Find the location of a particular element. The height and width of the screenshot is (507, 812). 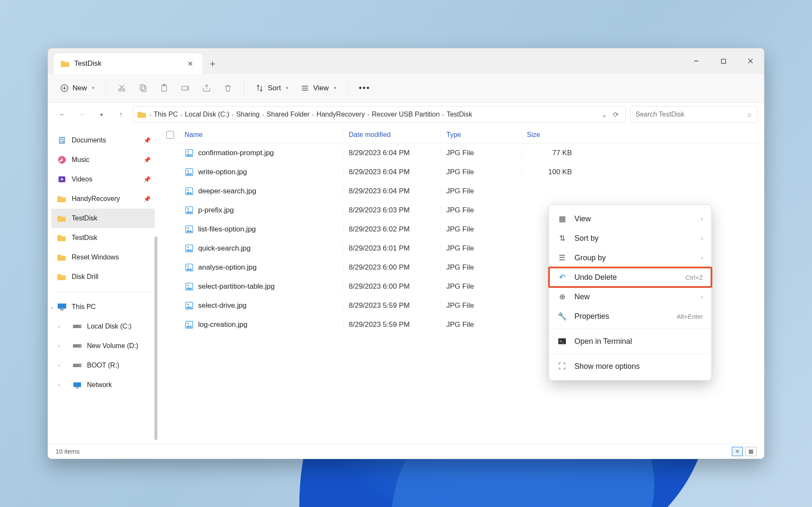

sidebar-item-boot-r-: ›BOOT (R:) is located at coordinates (103, 365).